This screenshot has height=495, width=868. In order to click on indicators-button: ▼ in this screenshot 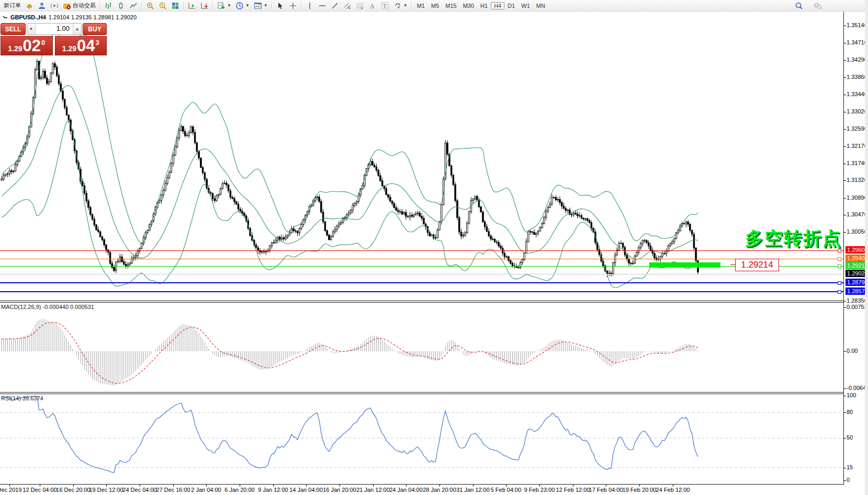, I will do `click(261, 6)`.